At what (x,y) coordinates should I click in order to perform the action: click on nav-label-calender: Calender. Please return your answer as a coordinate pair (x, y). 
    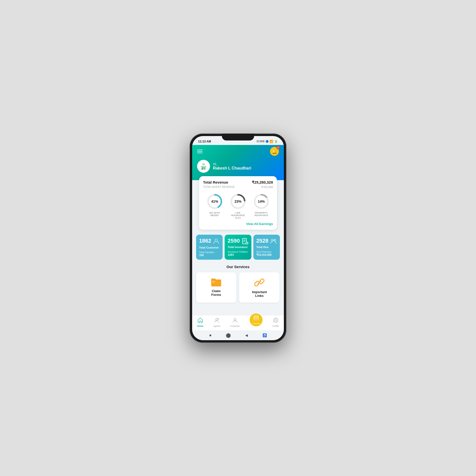
    Looking at the image, I should click on (256, 324).